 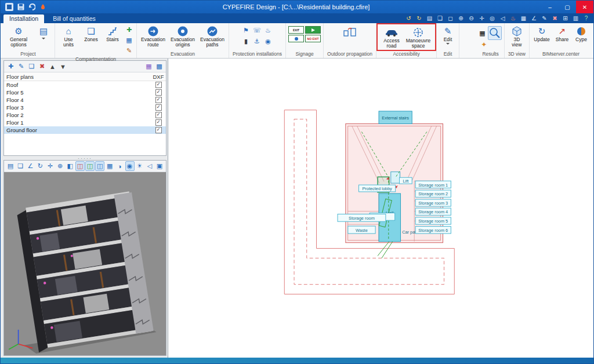 What do you see at coordinates (296, 38) in the screenshot?
I see `pictogram-sign-button` at bounding box center [296, 38].